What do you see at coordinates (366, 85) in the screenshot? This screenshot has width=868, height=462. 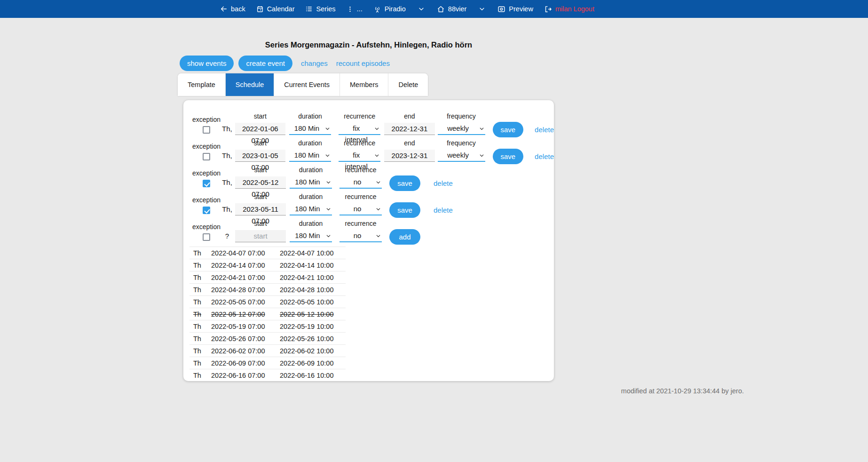 I see `tabs-wrapper: TemplateScheduleCurrent EventsMembersDel…` at bounding box center [366, 85].